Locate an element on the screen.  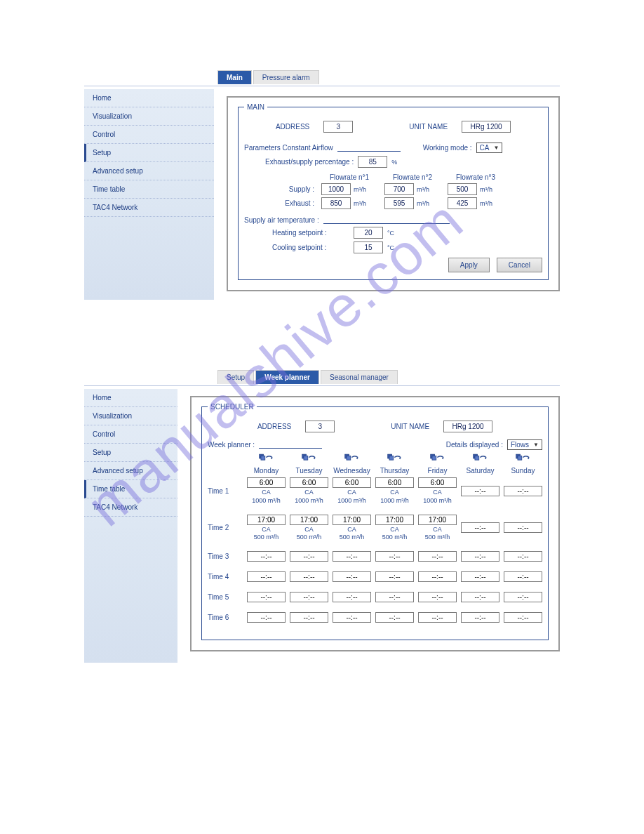
time-row-label: Time 1 is located at coordinates (225, 491).